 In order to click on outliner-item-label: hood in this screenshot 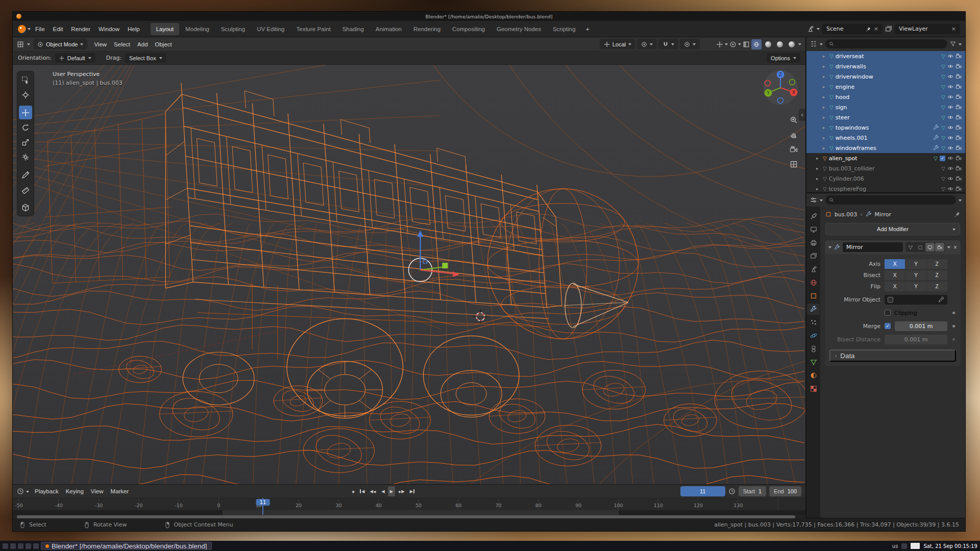, I will do `click(842, 97)`.